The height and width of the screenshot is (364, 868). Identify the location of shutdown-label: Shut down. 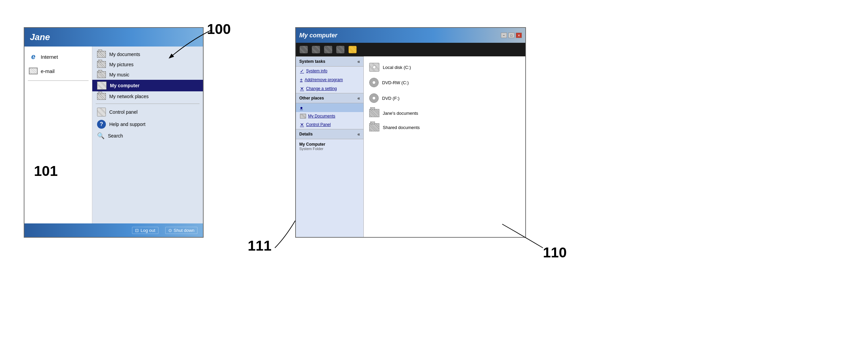
(184, 230).